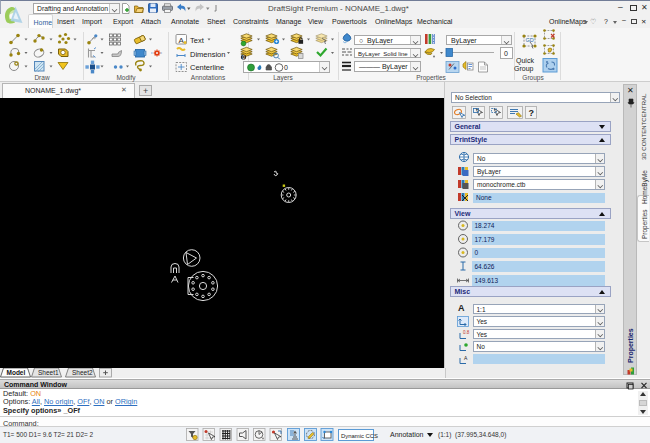  Describe the element at coordinates (530, 40) in the screenshot. I see `svg-text: GD` at that location.